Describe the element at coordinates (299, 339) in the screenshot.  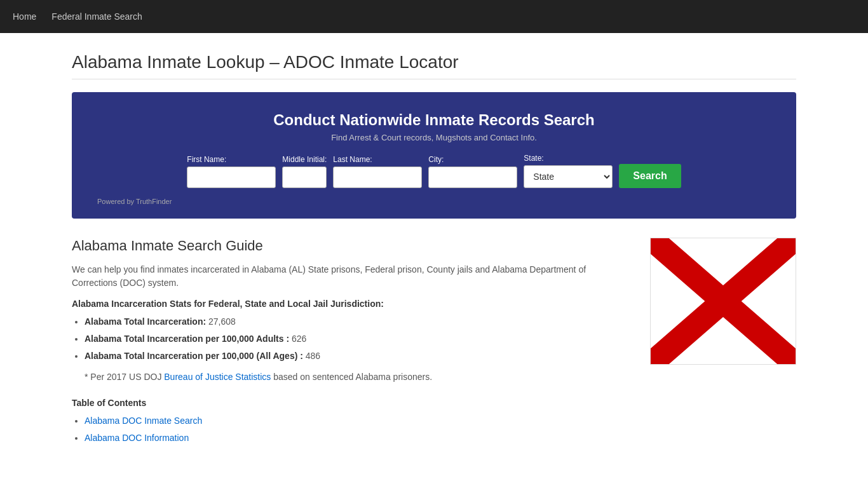
I see `stat-value-1: 626` at that location.